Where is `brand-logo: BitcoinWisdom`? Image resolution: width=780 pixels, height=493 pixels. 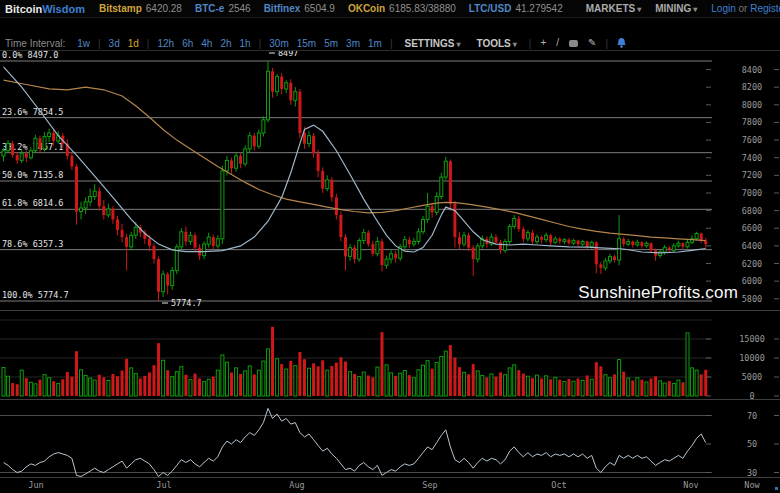
brand-logo: BitcoinWisdom is located at coordinates (45, 9).